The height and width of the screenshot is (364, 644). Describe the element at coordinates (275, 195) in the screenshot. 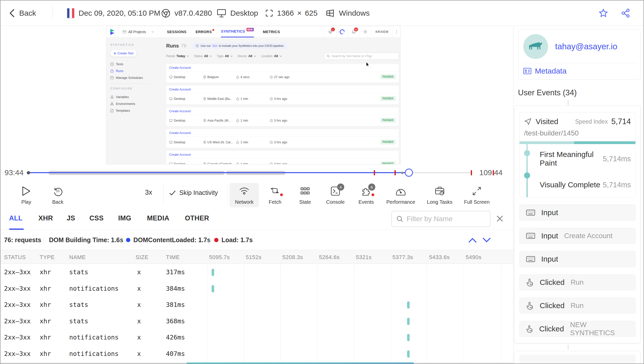

I see `fetch-panel-button: Fetch` at that location.